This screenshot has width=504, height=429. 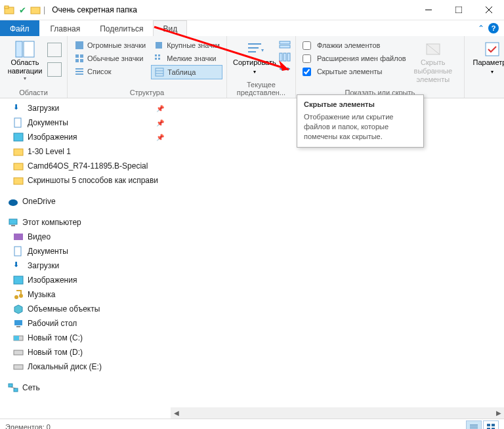 I want to click on layout-table: Таблица, so click(x=186, y=72).